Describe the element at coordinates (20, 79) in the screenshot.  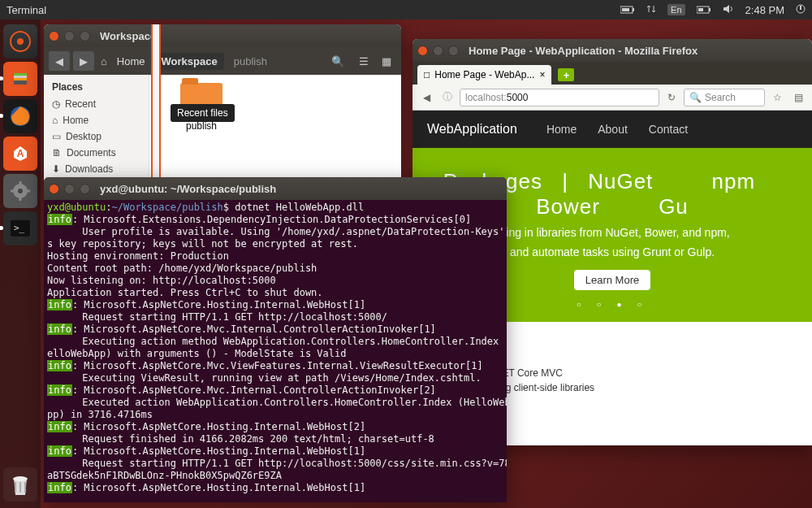
I see `files-icon` at that location.